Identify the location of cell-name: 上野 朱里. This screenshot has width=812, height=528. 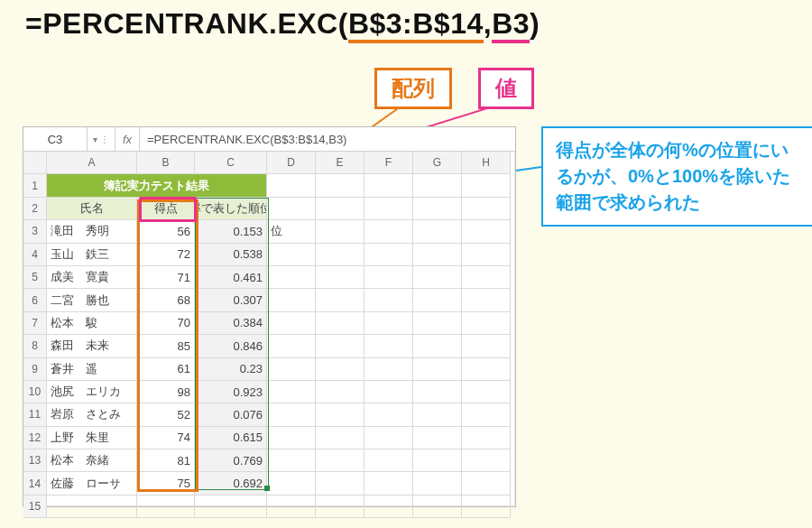
(92, 439).